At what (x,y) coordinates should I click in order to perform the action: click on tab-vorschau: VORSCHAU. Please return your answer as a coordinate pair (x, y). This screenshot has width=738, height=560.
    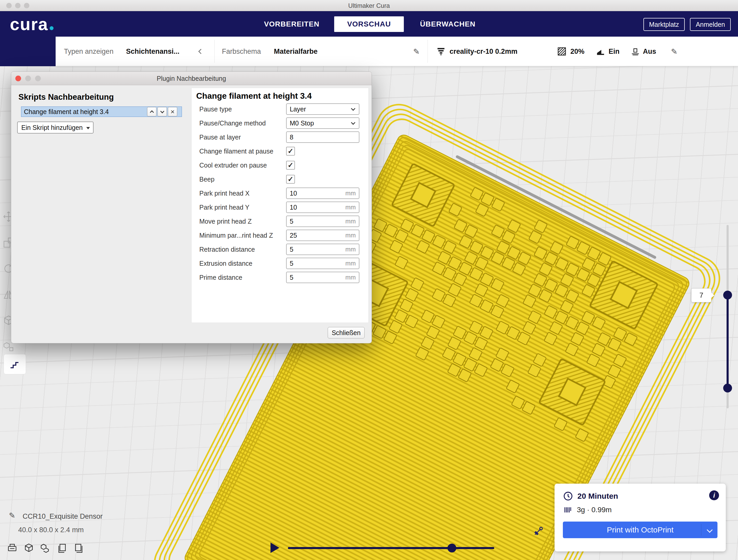
    Looking at the image, I should click on (369, 24).